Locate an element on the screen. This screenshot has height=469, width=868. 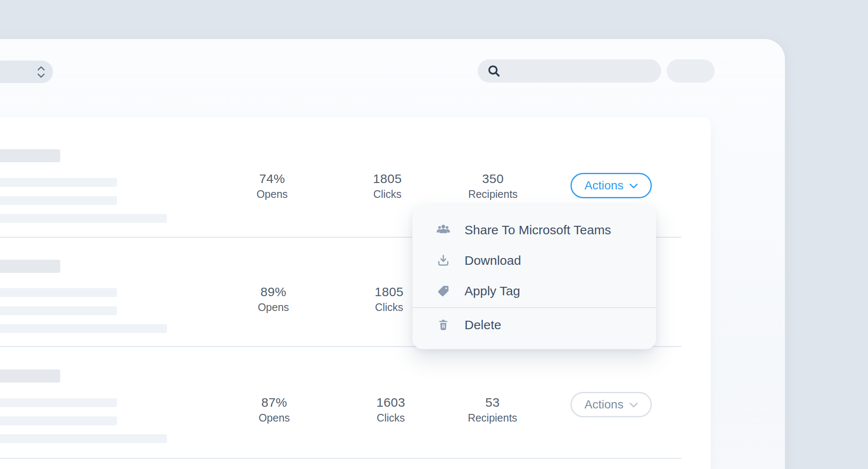
clicks-value: 1603 is located at coordinates (391, 402).